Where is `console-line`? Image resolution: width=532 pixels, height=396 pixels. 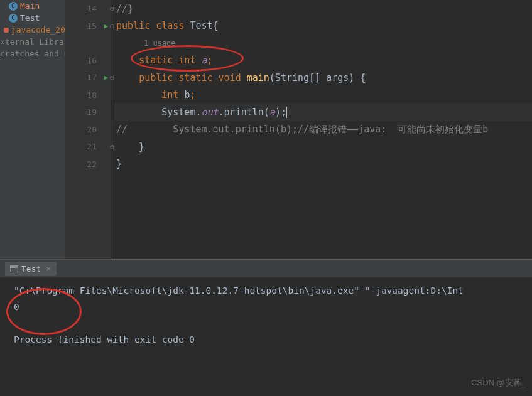 console-line is located at coordinates (273, 323).